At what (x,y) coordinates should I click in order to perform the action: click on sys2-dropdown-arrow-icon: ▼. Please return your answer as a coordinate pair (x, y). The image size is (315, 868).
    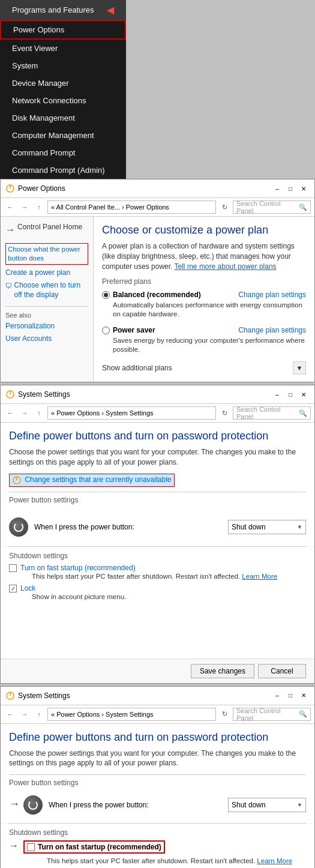
    Looking at the image, I should click on (300, 805).